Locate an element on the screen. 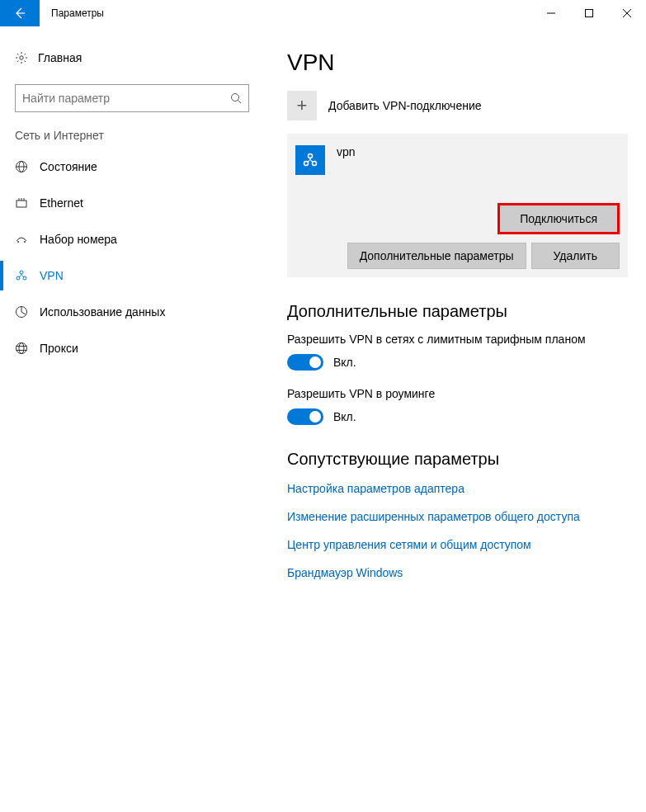  setting-roaming: Разрешить VPN в роуминге Вкл. is located at coordinates (457, 406).